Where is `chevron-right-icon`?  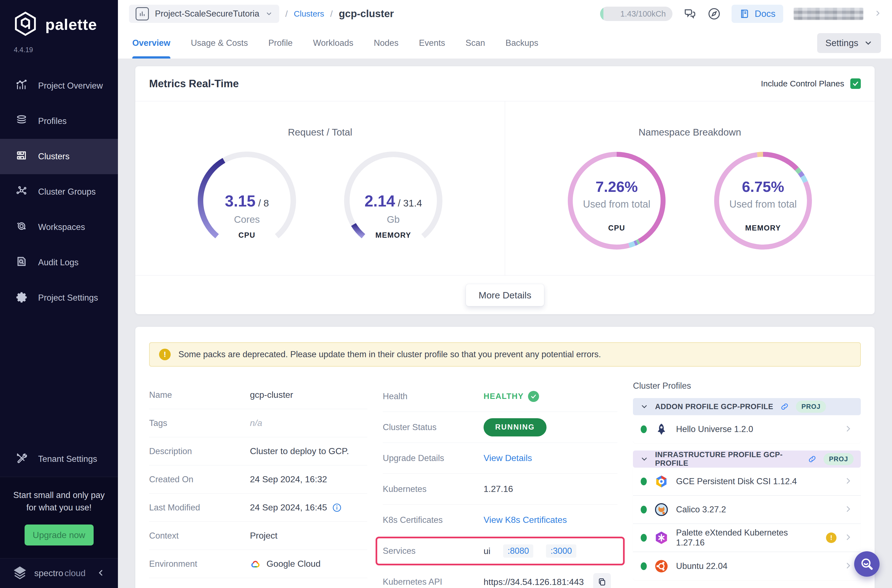 chevron-right-icon is located at coordinates (848, 429).